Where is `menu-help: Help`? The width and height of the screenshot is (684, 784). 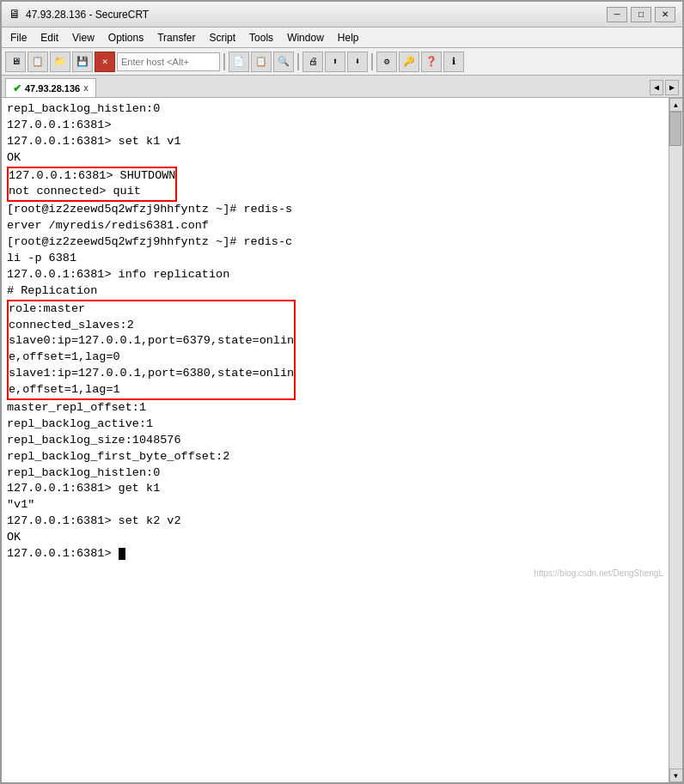
menu-help: Help is located at coordinates (349, 38).